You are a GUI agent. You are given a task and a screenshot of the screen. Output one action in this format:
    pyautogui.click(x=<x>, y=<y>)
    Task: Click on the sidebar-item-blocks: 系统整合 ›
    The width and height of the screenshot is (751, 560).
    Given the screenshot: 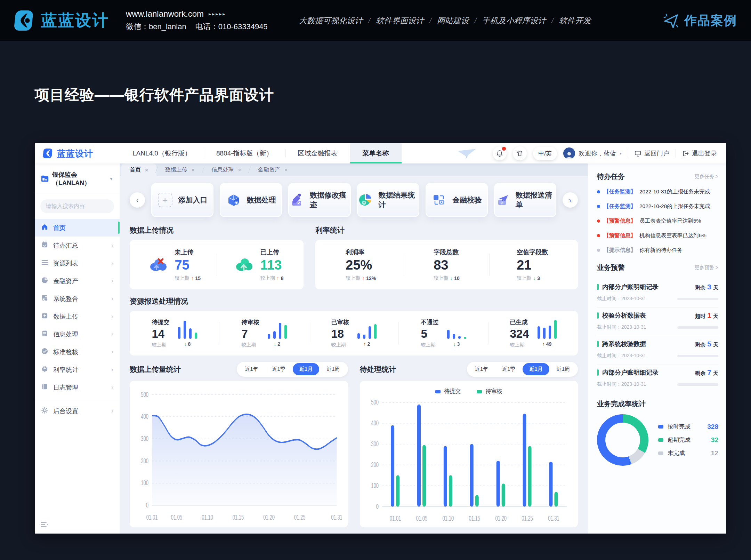 What is the action you would take?
    pyautogui.click(x=77, y=298)
    